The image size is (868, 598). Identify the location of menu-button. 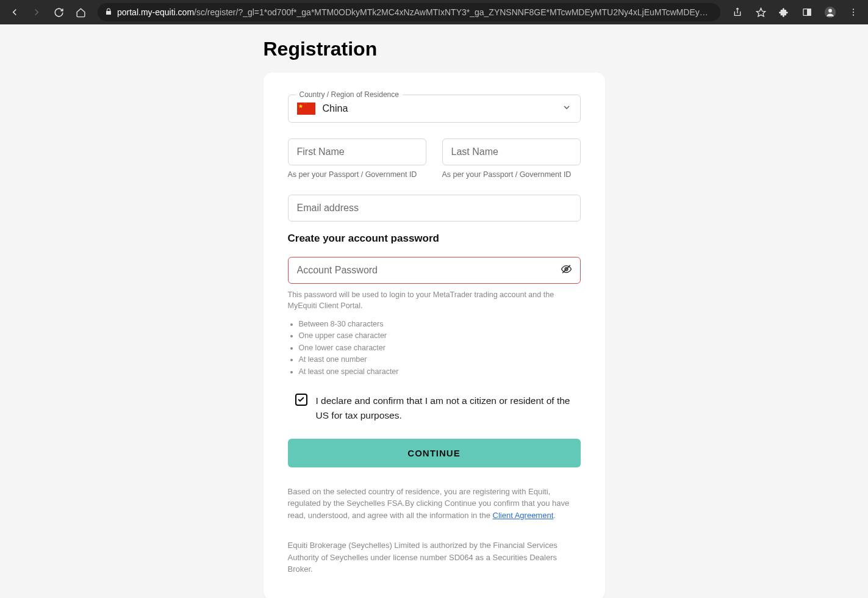
(853, 12).